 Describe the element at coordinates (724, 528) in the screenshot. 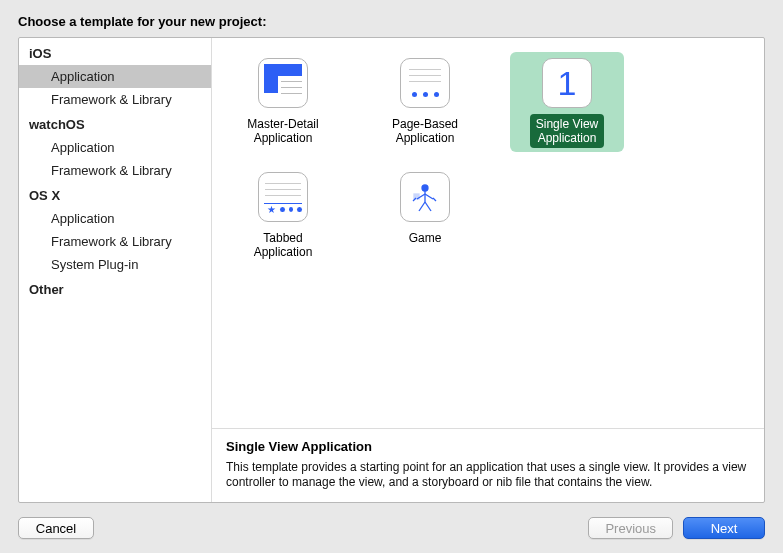

I see `next-button: Next` at that location.